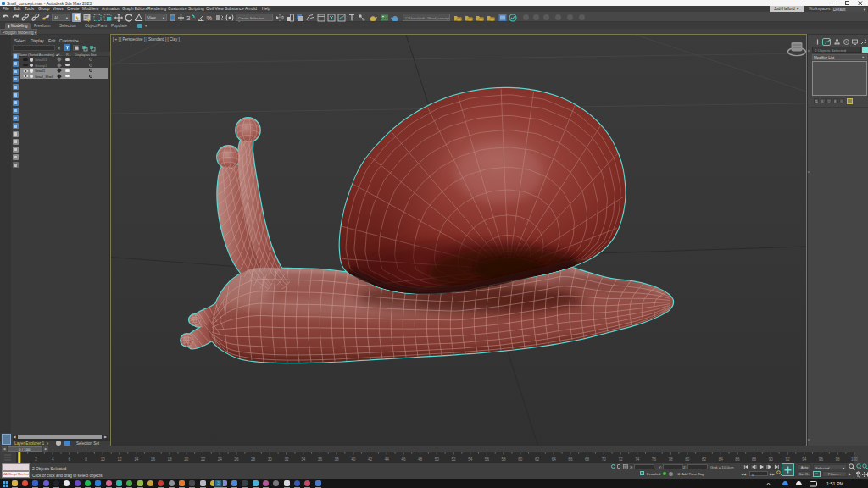  I want to click on svg-text: 12, so click(120, 459).